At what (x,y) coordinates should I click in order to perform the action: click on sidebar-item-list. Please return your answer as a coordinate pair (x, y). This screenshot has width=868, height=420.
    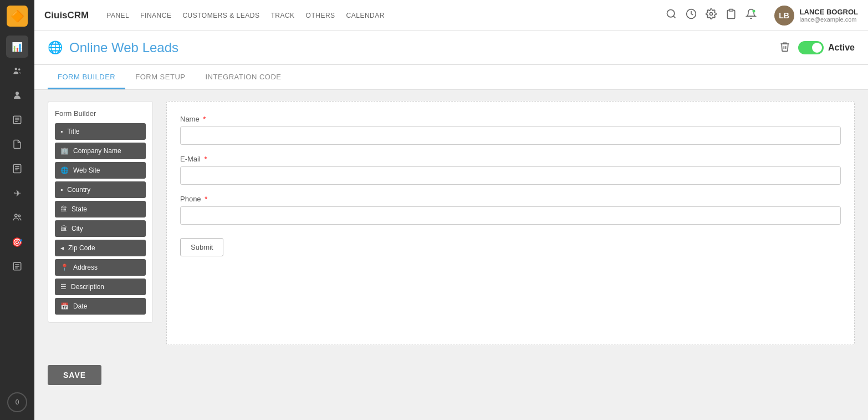
    Looking at the image, I should click on (17, 120).